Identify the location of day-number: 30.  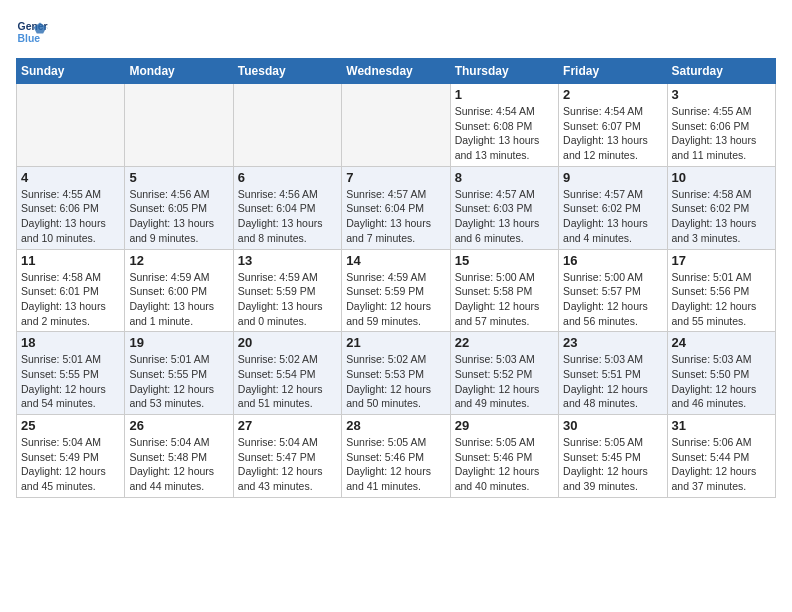
(612, 426).